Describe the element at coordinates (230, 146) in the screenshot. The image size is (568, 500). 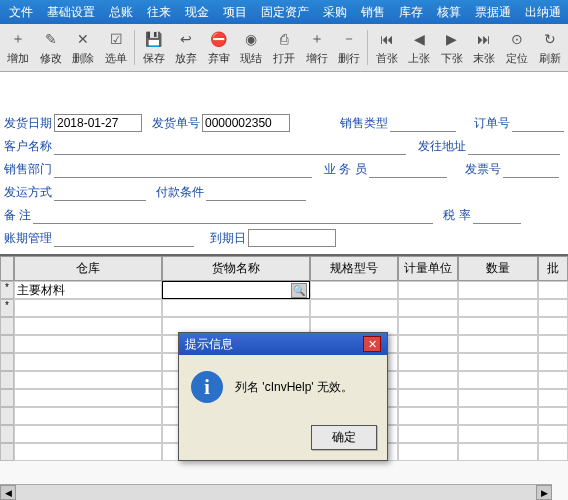
I see `customer-name-input` at that location.